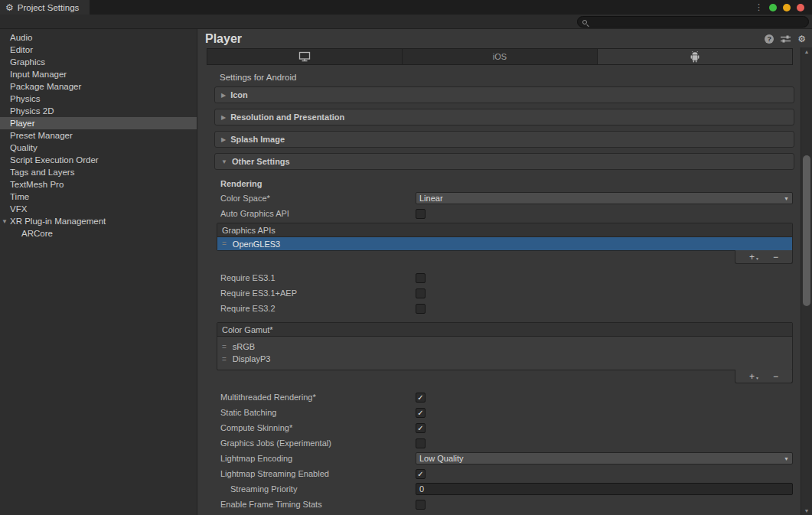 This screenshot has width=812, height=515. Describe the element at coordinates (504, 139) in the screenshot. I see `section-splash-image: ▶ Splash Image` at that location.